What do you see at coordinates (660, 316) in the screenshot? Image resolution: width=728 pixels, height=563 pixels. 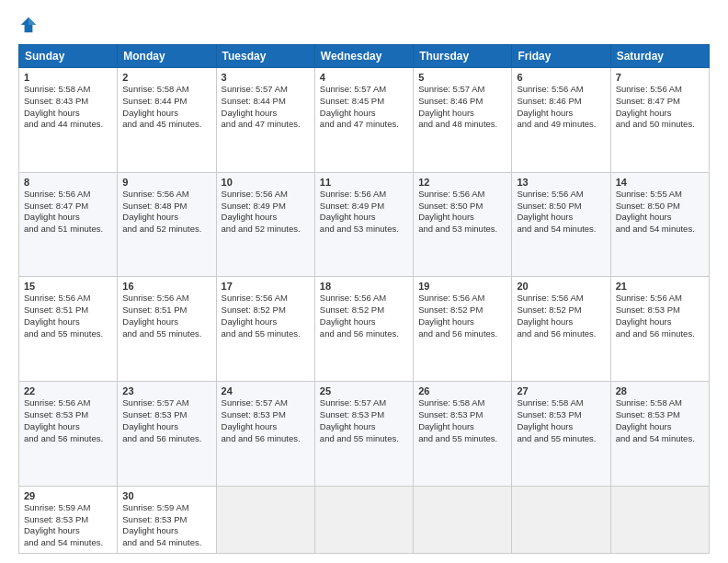 I see `day-info: Sunrise: 5:56 AMSunset: 8:53 PMDaylight …` at bounding box center [660, 316].